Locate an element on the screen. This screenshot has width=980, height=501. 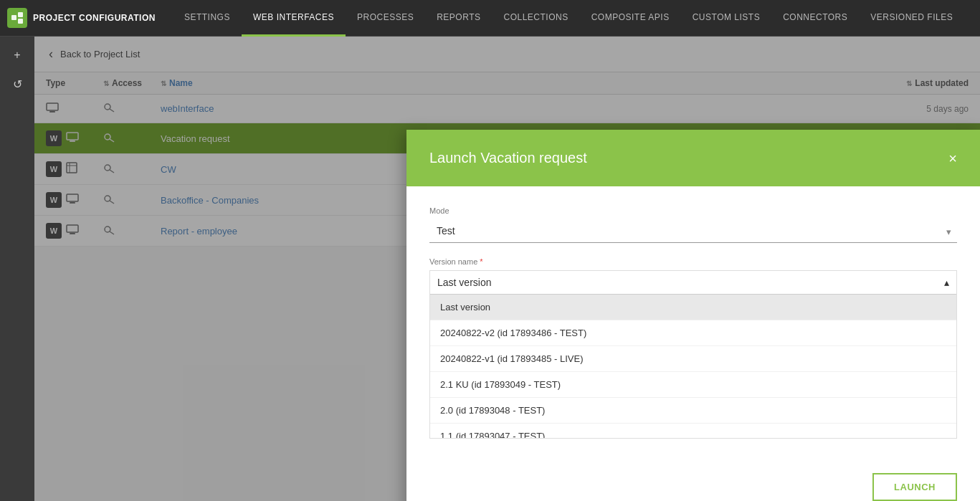
tab-collections: COLLECTIONS is located at coordinates (536, 19).